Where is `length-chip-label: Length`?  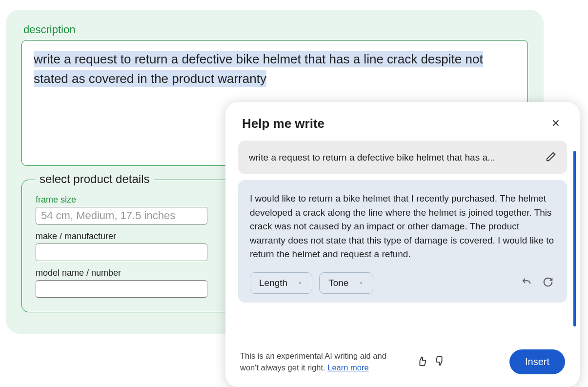
length-chip-label: Length is located at coordinates (273, 283).